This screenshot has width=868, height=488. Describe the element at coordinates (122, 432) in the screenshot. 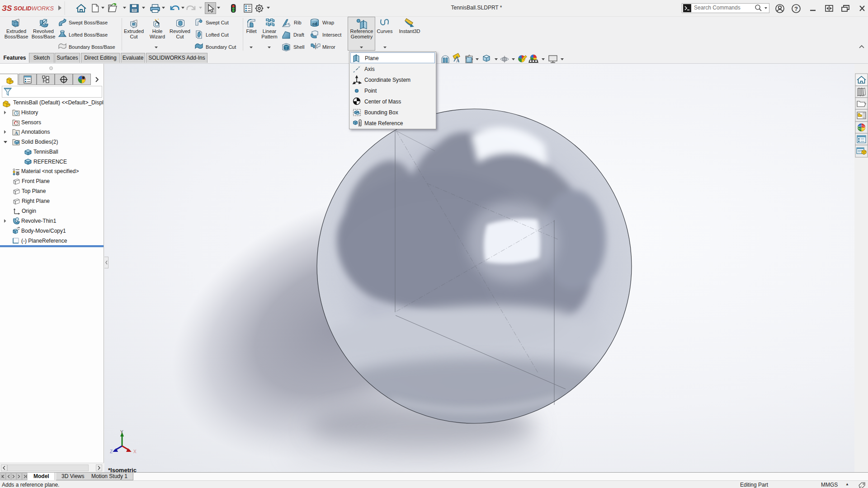

I see `svg-text: Y` at that location.